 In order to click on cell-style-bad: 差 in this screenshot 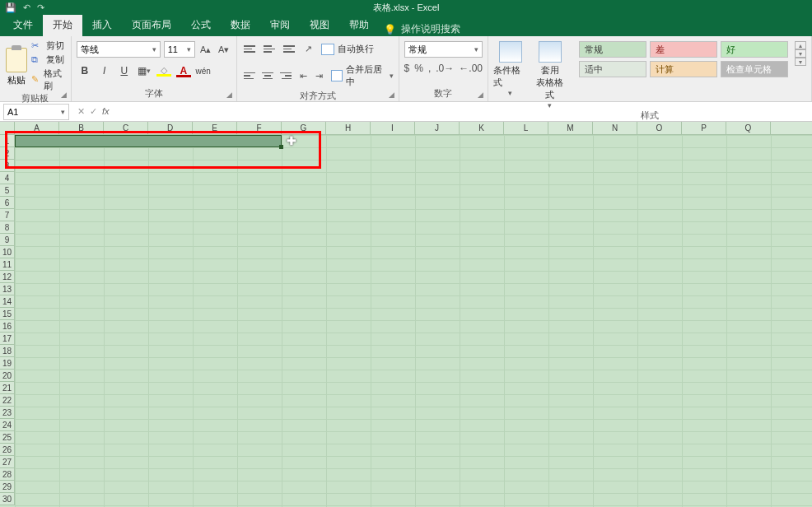, I will do `click(684, 49)`.